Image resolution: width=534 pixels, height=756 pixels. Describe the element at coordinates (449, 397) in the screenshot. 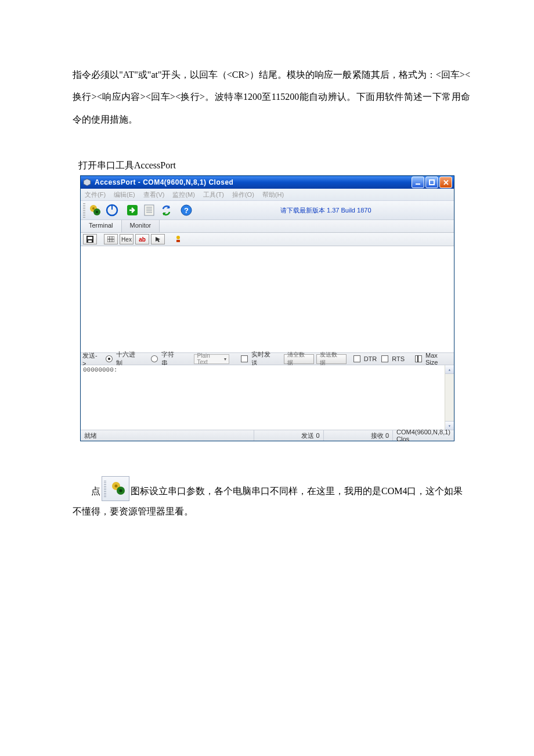

I see `scrollbar-vertical: ▴ ▾` at that location.